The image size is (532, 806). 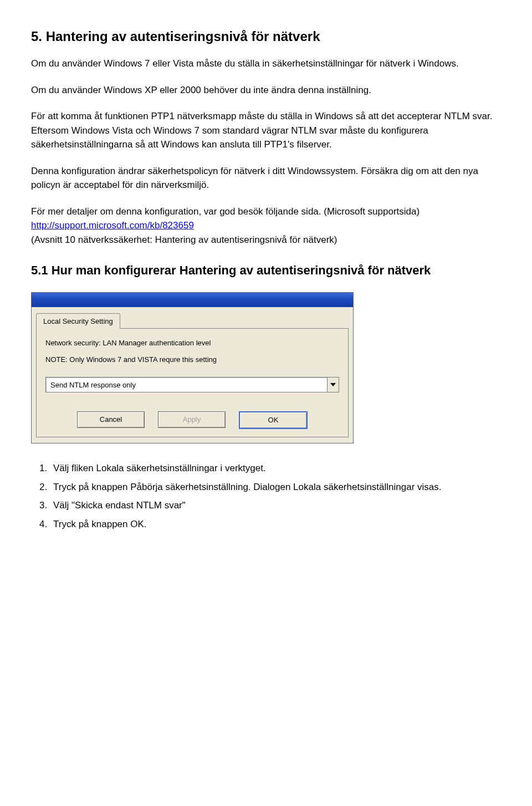 I want to click on paragraph: Om du använder Windows 7 eller Vista mås…, so click(x=266, y=64).